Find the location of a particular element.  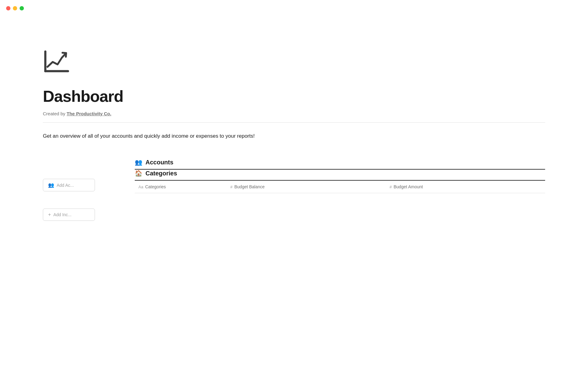

categories-sidebar: 👥 Add Ac... + Add Inc... is located at coordinates (89, 195).